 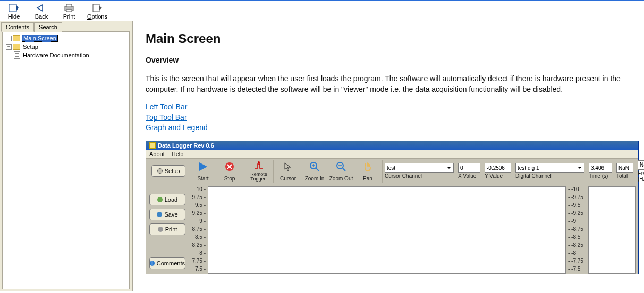 I want to click on link-top-toolbar: Top Tool Bar, so click(x=388, y=118).